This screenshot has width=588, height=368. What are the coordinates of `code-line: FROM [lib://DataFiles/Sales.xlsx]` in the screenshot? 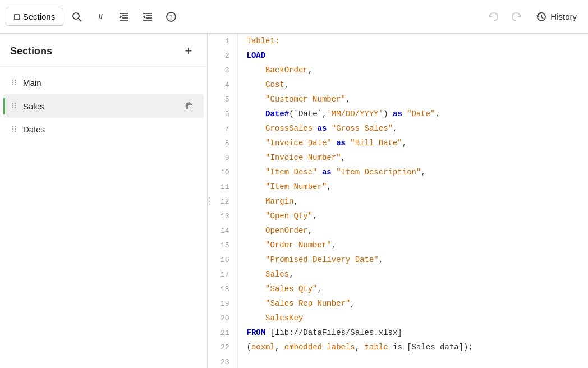 It's located at (413, 333).